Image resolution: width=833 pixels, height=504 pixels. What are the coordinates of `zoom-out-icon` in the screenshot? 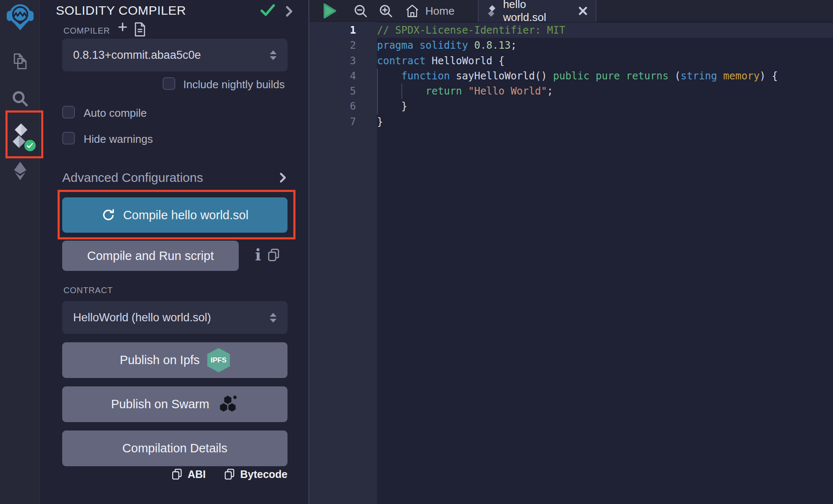 It's located at (361, 11).